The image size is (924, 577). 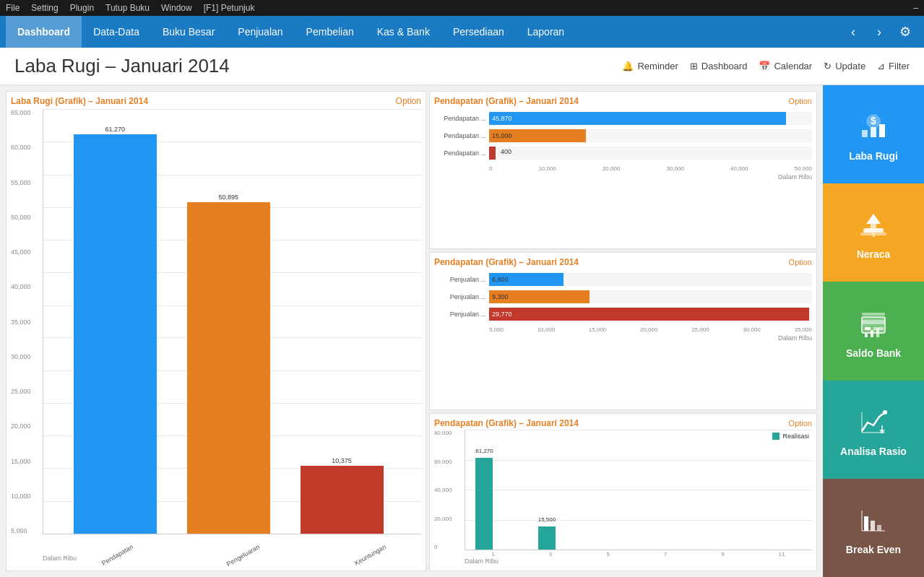 I want to click on mbar-val-1: 6,800, so click(x=500, y=279).